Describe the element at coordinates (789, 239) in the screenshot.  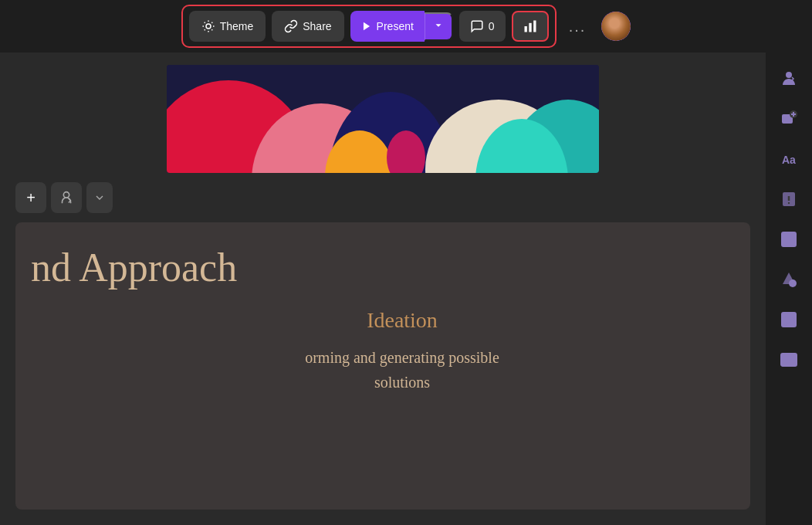
I see `sidebar-layout-button` at that location.